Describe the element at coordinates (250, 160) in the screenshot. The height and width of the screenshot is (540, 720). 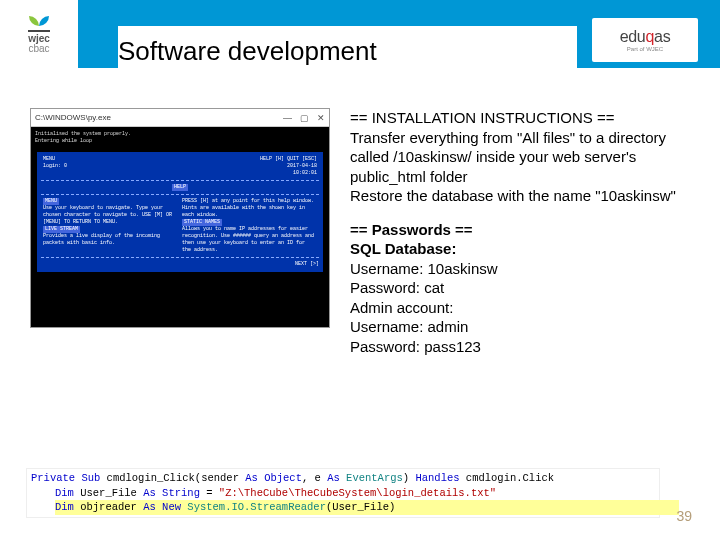
I see `bb-topright-1: HELP [H] QUIT [ESC]` at that location.